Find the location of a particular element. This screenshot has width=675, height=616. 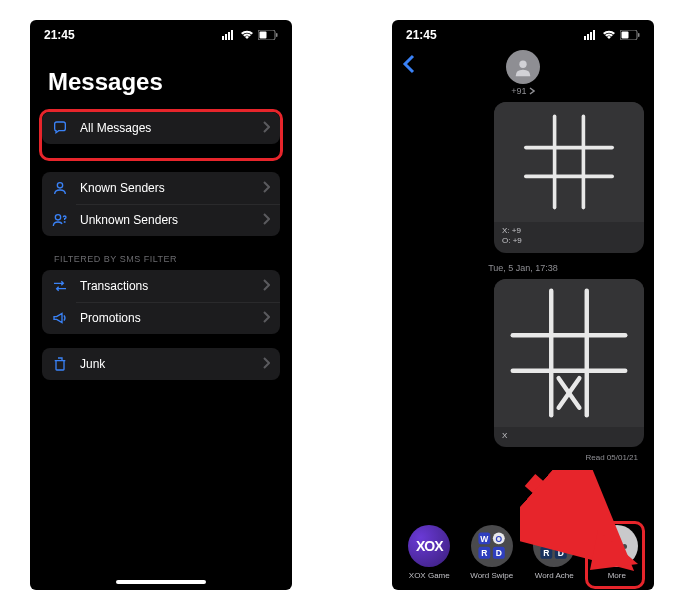

app-label: Word Swipe is located at coordinates (492, 576).